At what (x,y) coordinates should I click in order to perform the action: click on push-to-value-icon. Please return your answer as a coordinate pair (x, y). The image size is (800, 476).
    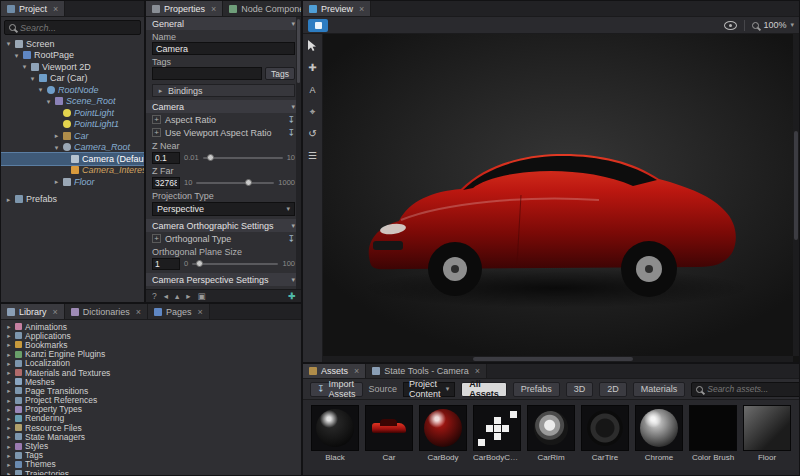
    Looking at the image, I should click on (291, 120).